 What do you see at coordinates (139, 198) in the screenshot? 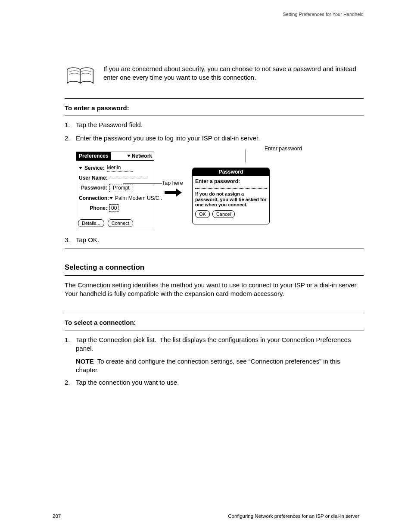
I see `connection-value: Palm Modem US/C..` at bounding box center [139, 198].